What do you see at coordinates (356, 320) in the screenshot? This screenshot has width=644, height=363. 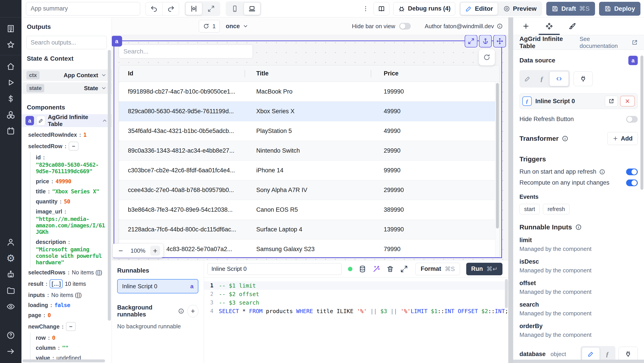 I see `code-editor: 1-- $1 limit2-- $2 offset3-- $3 search4S…` at bounding box center [356, 320].